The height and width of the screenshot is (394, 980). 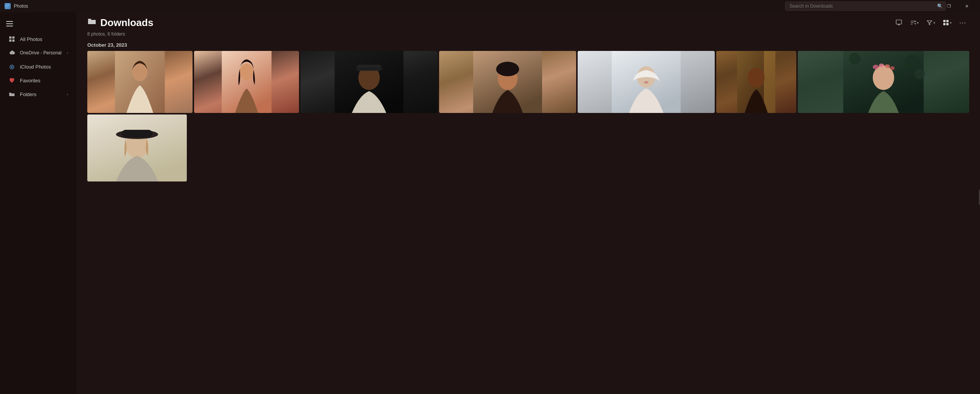 What do you see at coordinates (30, 80) in the screenshot?
I see `sidebar-label-favorites: Favorites` at bounding box center [30, 80].